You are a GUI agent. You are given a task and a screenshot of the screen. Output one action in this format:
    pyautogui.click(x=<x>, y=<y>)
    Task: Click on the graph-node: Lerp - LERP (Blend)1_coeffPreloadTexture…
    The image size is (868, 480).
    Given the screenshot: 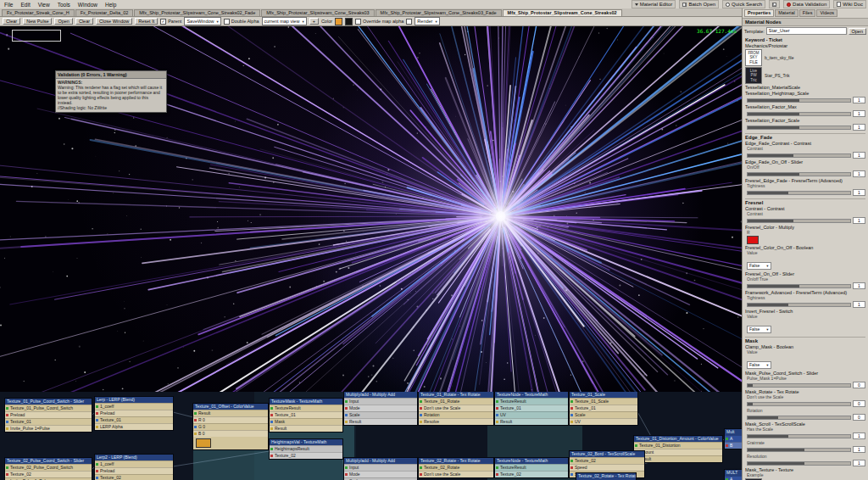 What is the action you would take?
    pyautogui.click(x=134, y=414)
    